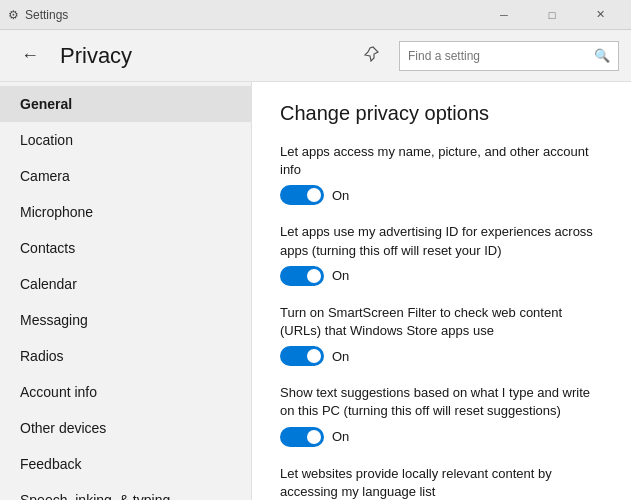  I want to click on setting-item-4: Let websites provide locally relevant co…, so click(442, 483).